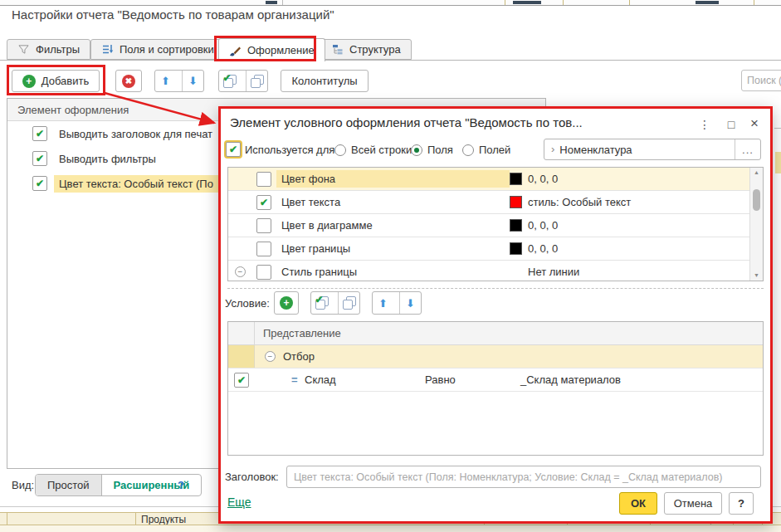 This screenshot has width=781, height=532. I want to click on usage-checkbox: ✔, so click(233, 149).